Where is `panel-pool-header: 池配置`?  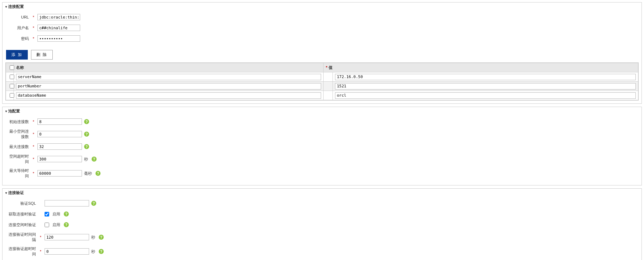
panel-pool-header: 池配置 is located at coordinates (322, 111).